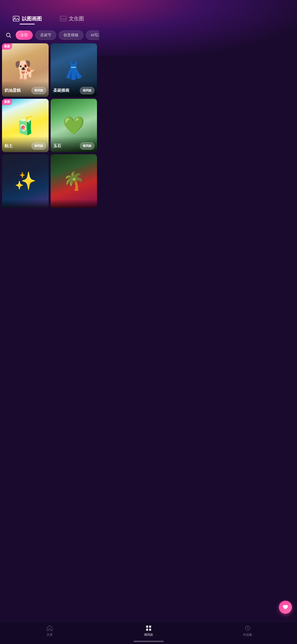 This screenshot has width=297, height=644. I want to click on search-icon, so click(9, 35).